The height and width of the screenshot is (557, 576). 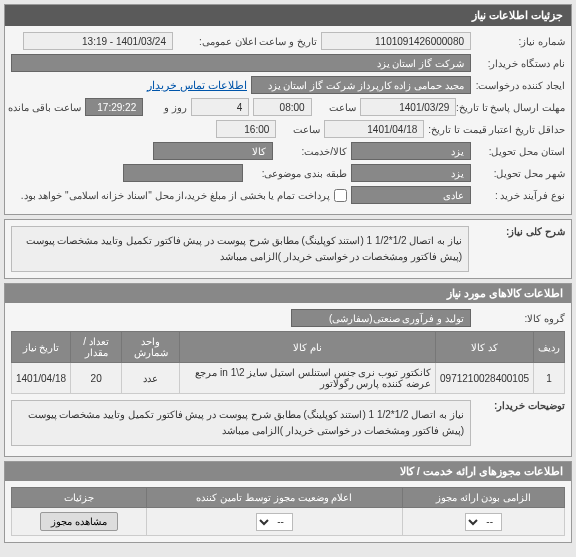 What do you see at coordinates (520, 174) in the screenshot?
I see `delivery-city-label: شهر محل تحویل:` at bounding box center [520, 174].